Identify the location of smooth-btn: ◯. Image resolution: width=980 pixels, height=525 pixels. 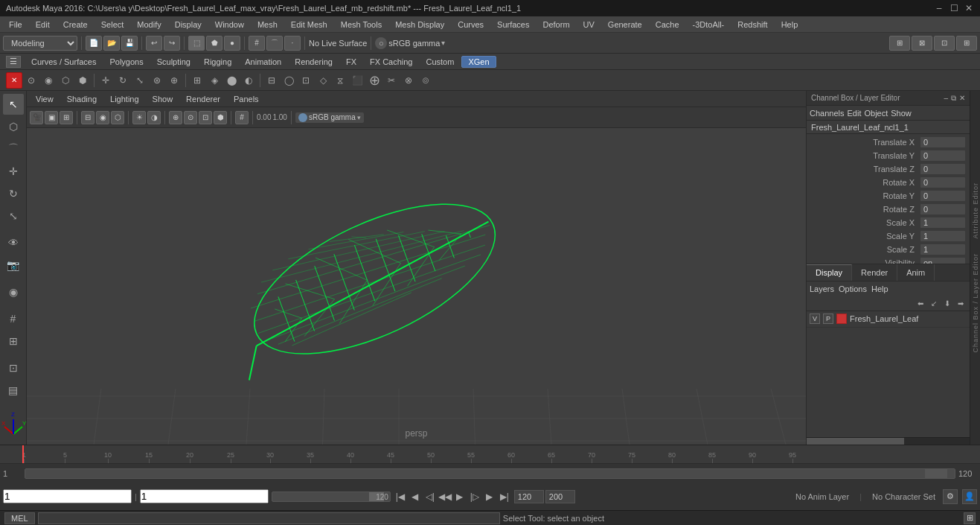
(289, 80).